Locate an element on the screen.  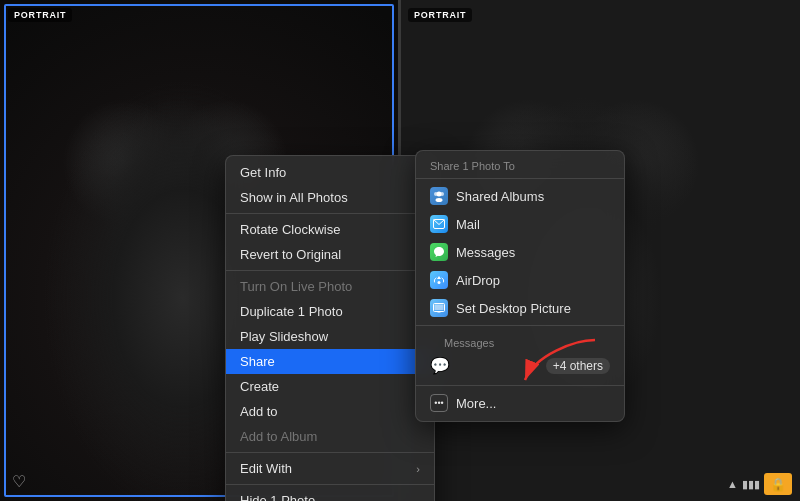
left-portrait-badge: PORTRAIT is located at coordinates (40, 15).